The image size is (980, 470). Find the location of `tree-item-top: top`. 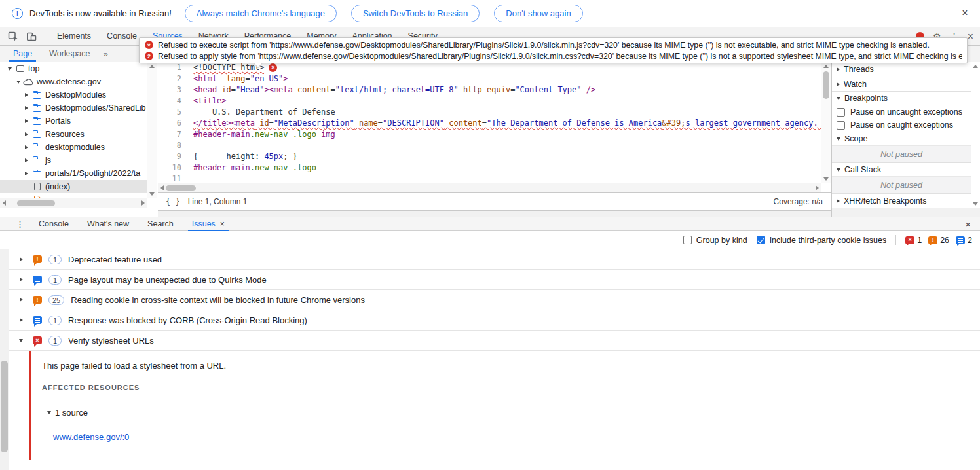

tree-item-top: top is located at coordinates (73, 69).